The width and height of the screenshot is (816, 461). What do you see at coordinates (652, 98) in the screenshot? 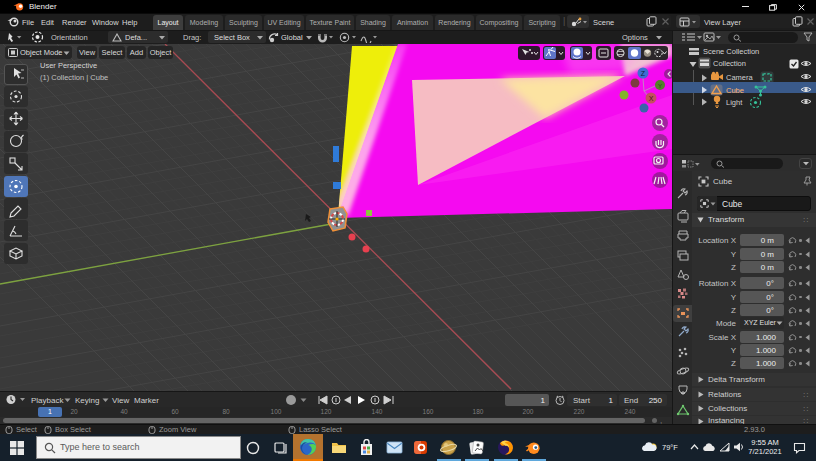
I see `svg-text: X` at bounding box center [652, 98].